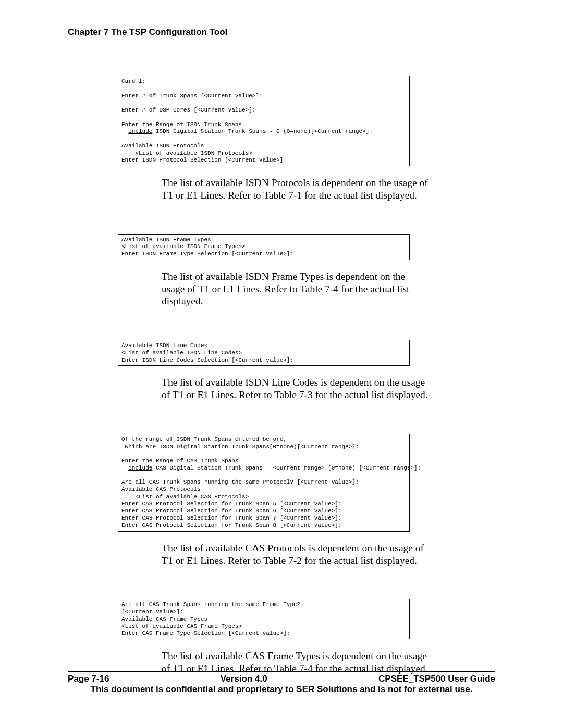  I want to click on para-2: The list of available ISDN Frame Types i…, so click(296, 289).